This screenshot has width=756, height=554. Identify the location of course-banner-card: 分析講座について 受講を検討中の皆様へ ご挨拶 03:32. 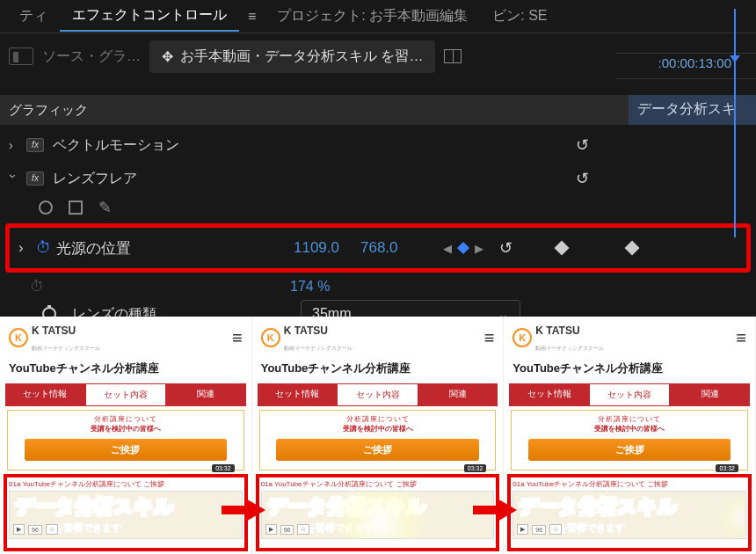
(126, 440).